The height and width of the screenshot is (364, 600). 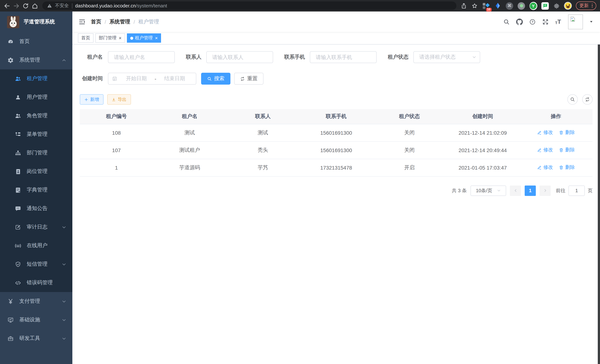 I want to click on extension-green-dot-icon, so click(x=521, y=6).